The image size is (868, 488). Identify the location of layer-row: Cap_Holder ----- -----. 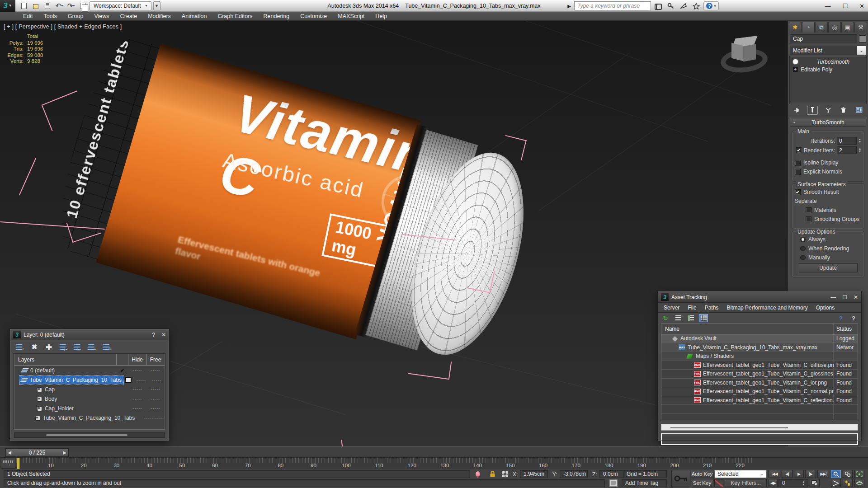
(90, 408).